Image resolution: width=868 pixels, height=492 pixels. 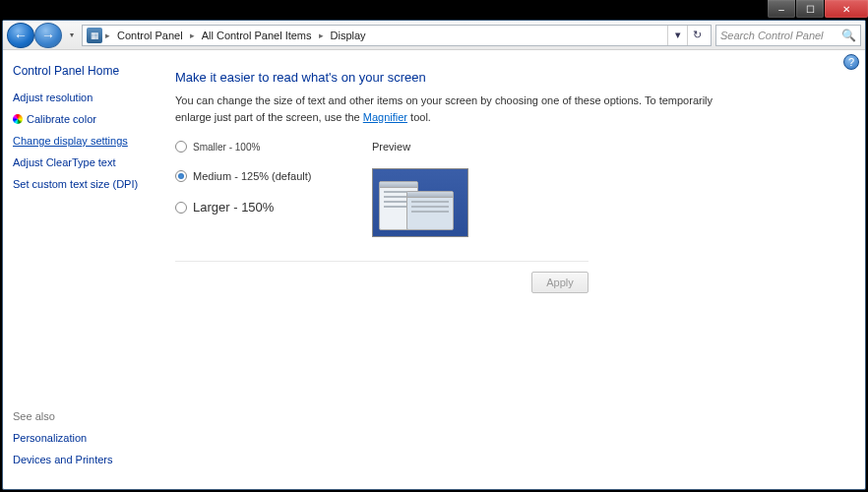 I want to click on apply-row: Apply, so click(x=382, y=277).